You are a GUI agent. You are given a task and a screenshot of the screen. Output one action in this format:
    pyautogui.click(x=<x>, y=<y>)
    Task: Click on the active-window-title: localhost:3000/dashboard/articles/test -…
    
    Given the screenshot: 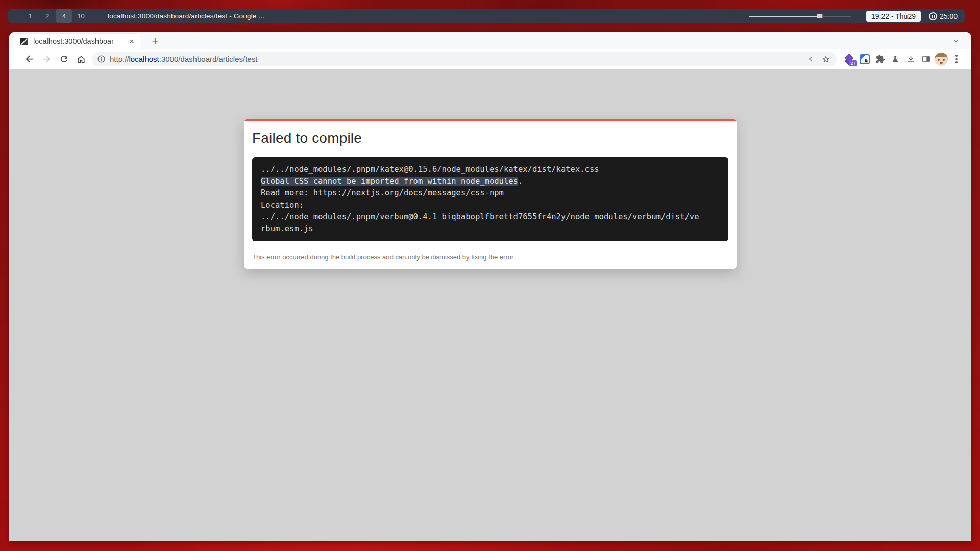 What is the action you would take?
    pyautogui.click(x=186, y=16)
    